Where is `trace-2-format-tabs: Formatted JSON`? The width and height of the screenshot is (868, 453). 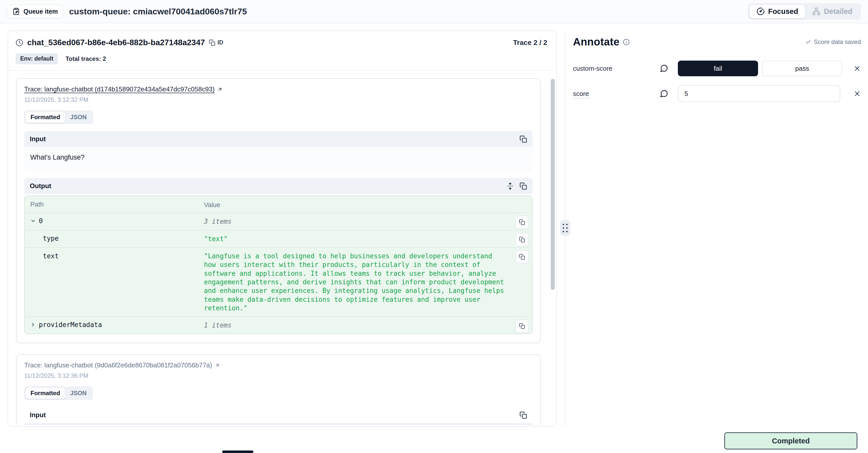
trace-2-format-tabs: Formatted JSON is located at coordinates (59, 393).